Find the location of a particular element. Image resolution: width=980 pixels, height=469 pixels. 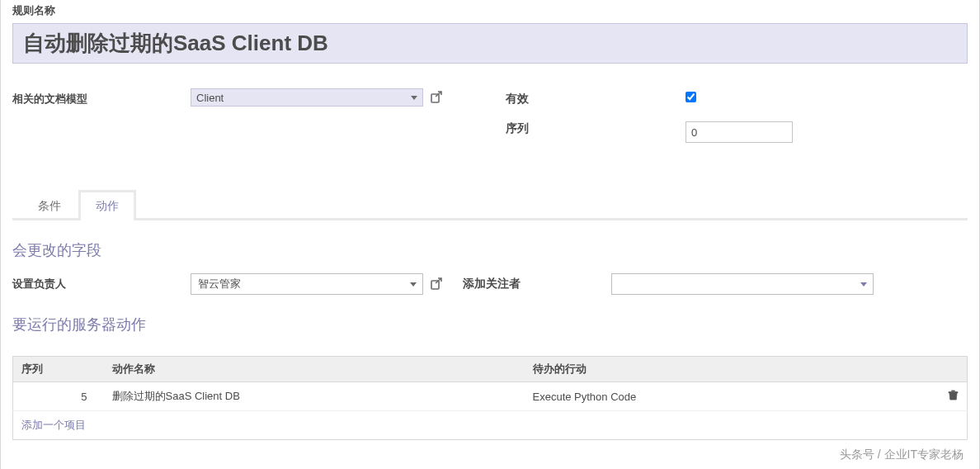

col-todo-action: 待办的行动 is located at coordinates (733, 370).